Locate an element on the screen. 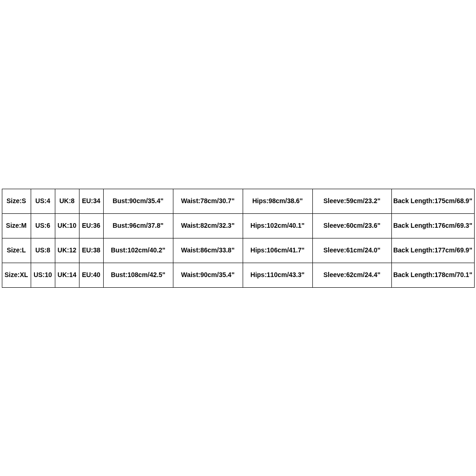 Image resolution: width=476 pixels, height=476 pixels. cell-sleeve: Sleeve:59cm/23.2" is located at coordinates (352, 201).